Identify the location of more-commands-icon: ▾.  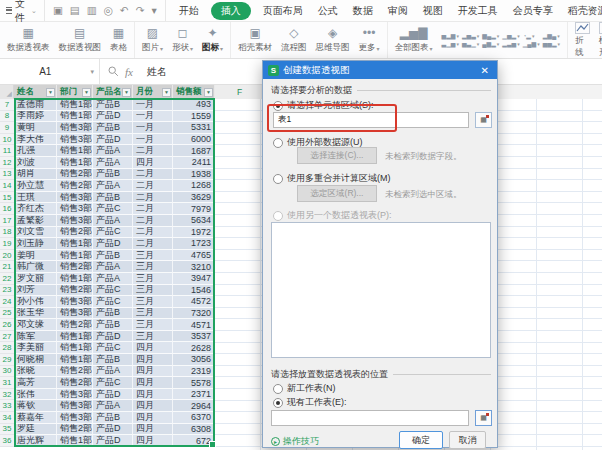
(154, 10).